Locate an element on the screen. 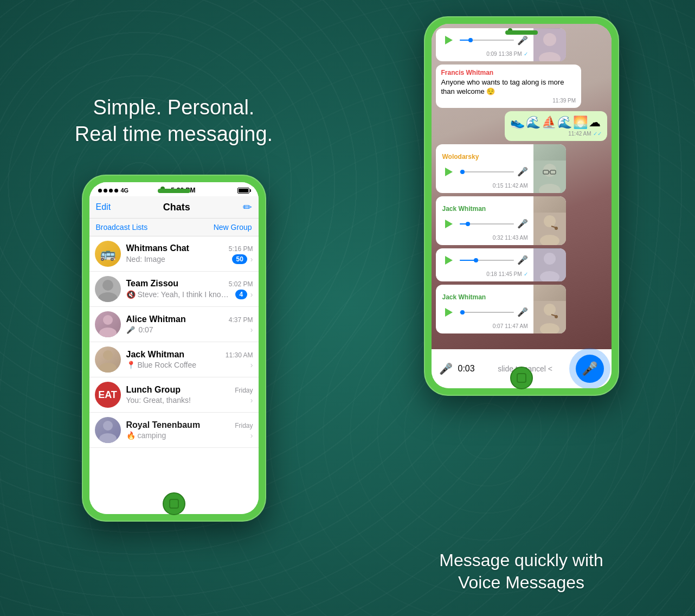  voice-controls-w2: 🎤 is located at coordinates (485, 260).